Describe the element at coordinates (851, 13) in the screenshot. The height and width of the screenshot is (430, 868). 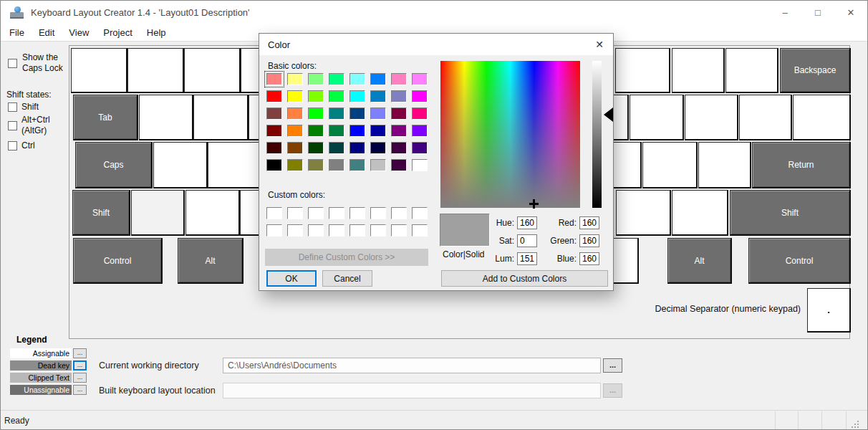
I see `close-icon: ✕` at that location.